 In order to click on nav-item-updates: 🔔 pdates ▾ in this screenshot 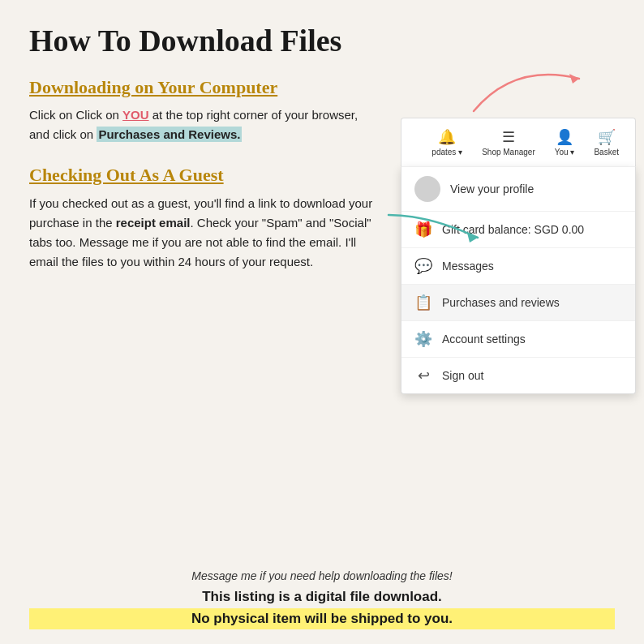, I will do `click(447, 143)`.